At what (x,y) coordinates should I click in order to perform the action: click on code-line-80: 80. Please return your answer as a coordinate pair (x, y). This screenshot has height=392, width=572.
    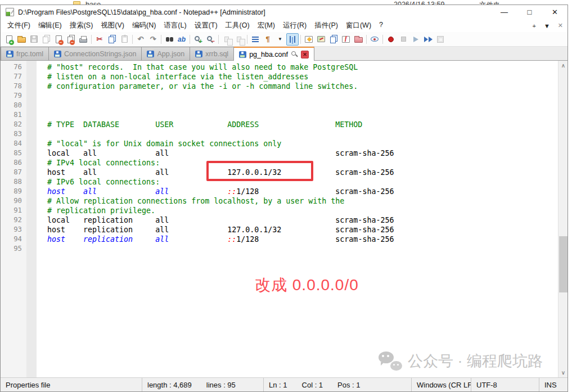
    Looking at the image, I should click on (279, 106).